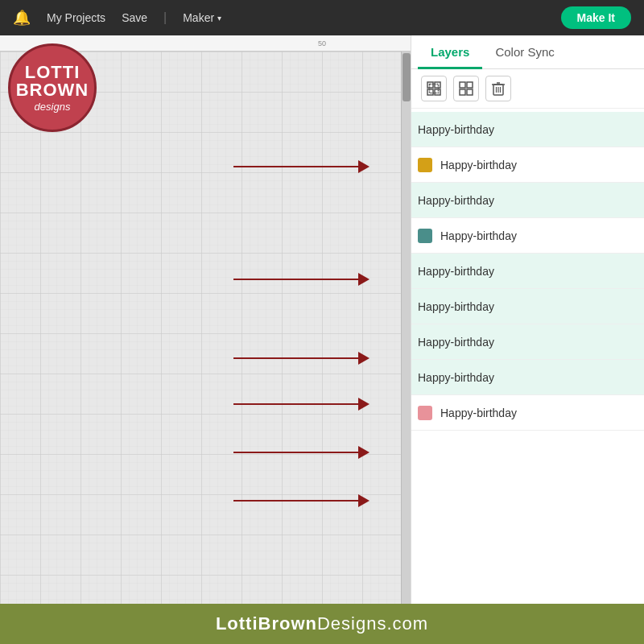 This screenshot has height=644, width=644. I want to click on logo-line2: BROWN, so click(53, 90).